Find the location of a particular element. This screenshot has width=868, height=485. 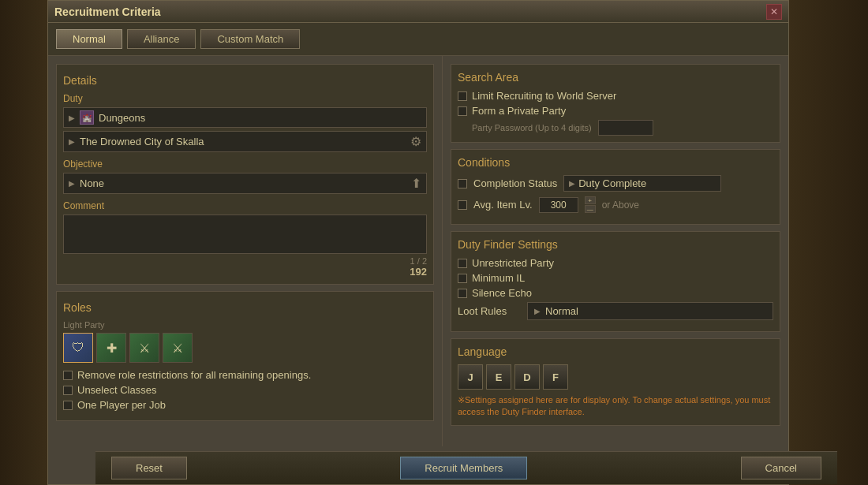

loot-rules-value: Normal is located at coordinates (562, 311).